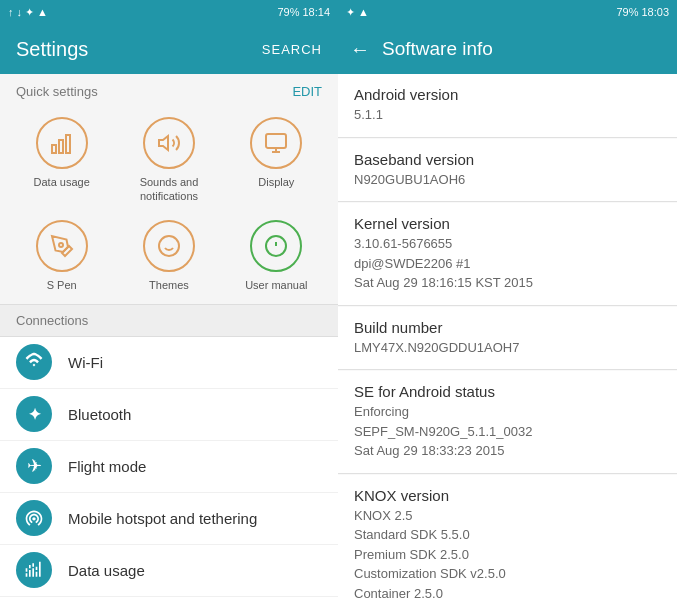 The height and width of the screenshot is (600, 677). Describe the element at coordinates (34, 570) in the screenshot. I see `data-usage-icon` at that location.